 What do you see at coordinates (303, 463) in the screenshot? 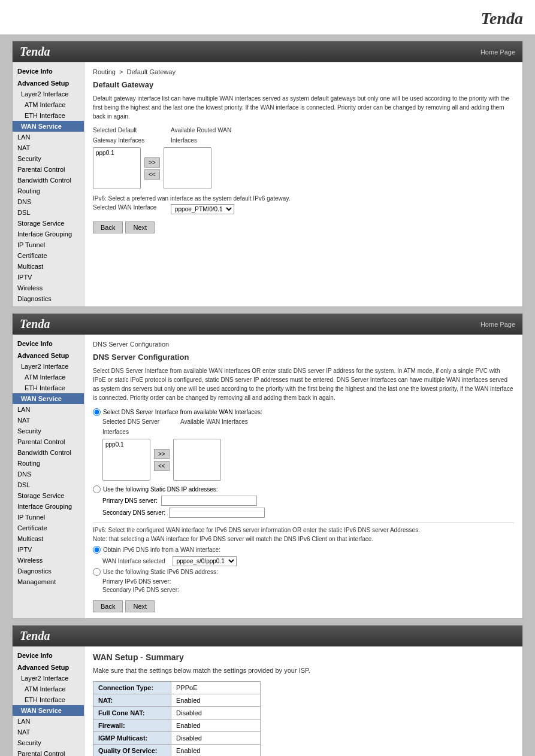
I see `dns-radio-section: Select DNS Server Interface from availab…` at bounding box center [303, 463].